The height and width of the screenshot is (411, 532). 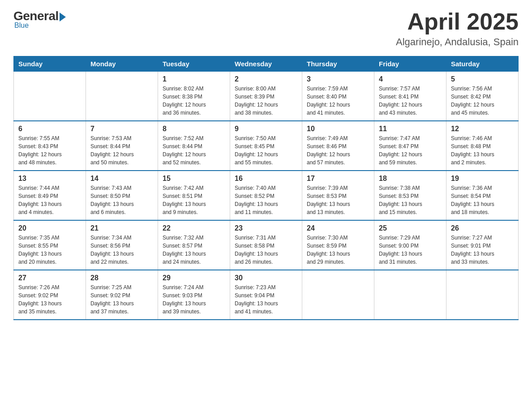 What do you see at coordinates (266, 101) in the screenshot?
I see `day-info: Sunrise: 8:00 AM Sunset: 8:39 PM Dayligh…` at bounding box center [266, 101].